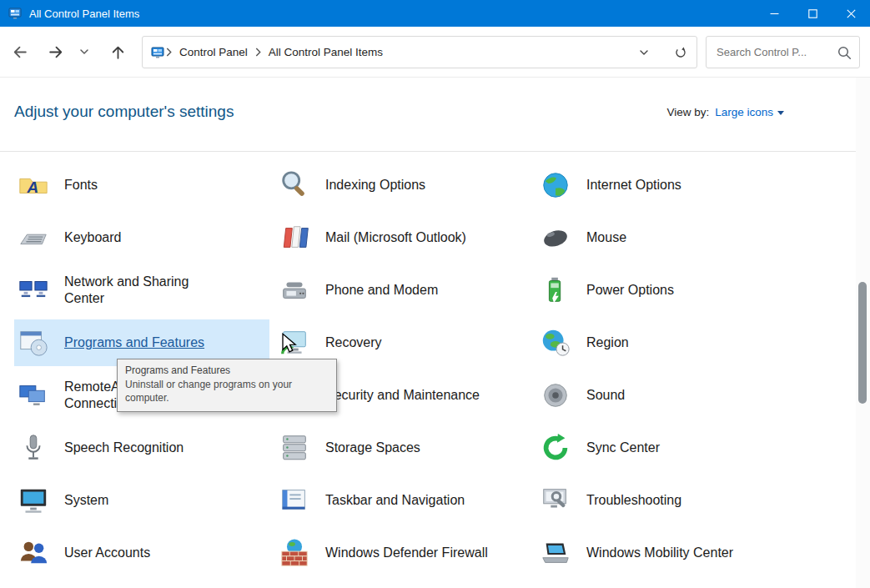 The width and height of the screenshot is (870, 588). Describe the element at coordinates (634, 500) in the screenshot. I see `item-label: Troubleshooting` at that location.